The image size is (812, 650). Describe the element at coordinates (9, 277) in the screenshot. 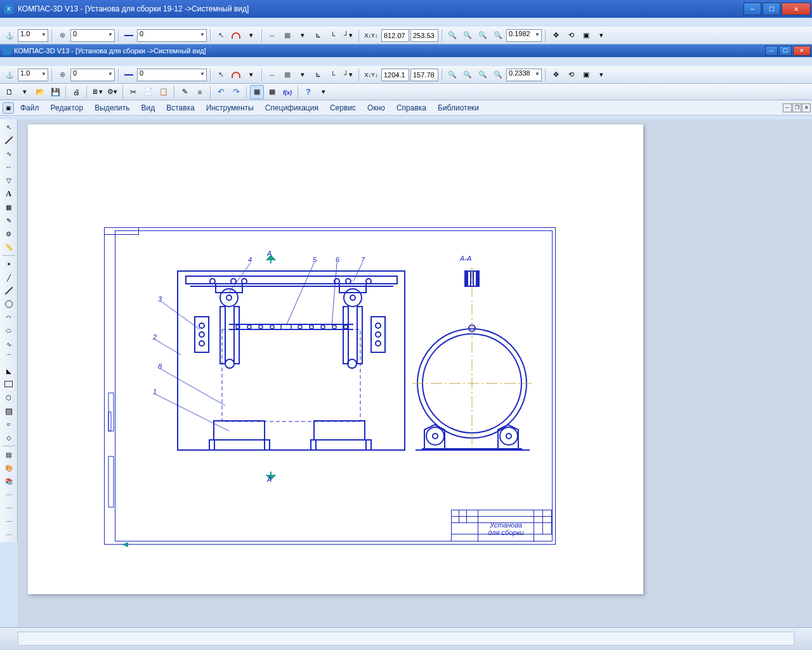

I see `tool-aux-line: ╱` at that location.